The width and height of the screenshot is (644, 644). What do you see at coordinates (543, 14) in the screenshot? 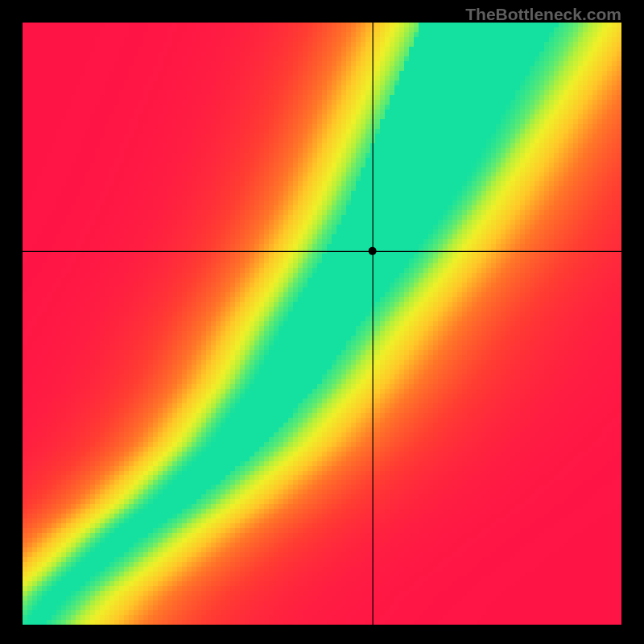
I see `watermark-label: TheBottleneck.com` at bounding box center [543, 14].